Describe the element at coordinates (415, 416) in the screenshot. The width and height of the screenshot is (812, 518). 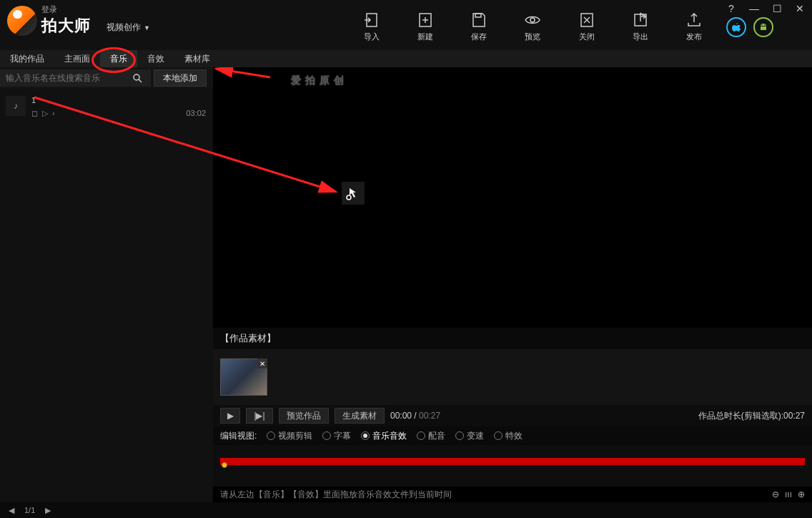
I see `playback-time: 00:00 / 00:27` at that location.